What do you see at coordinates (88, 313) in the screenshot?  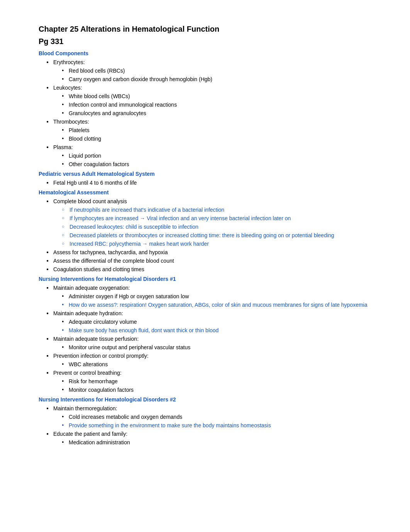 I see `item-text: Maintain adequate hydration:` at bounding box center [88, 313].